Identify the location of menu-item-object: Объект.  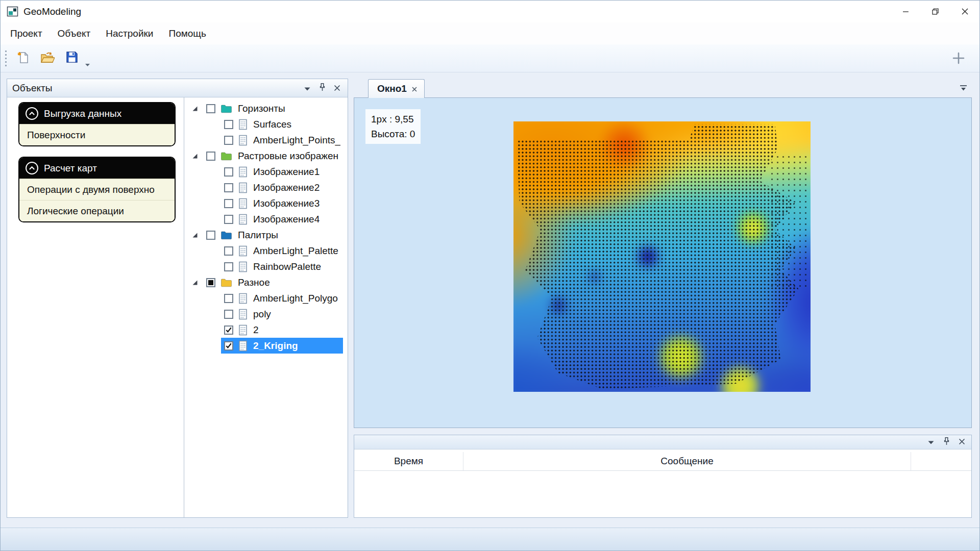
(75, 34).